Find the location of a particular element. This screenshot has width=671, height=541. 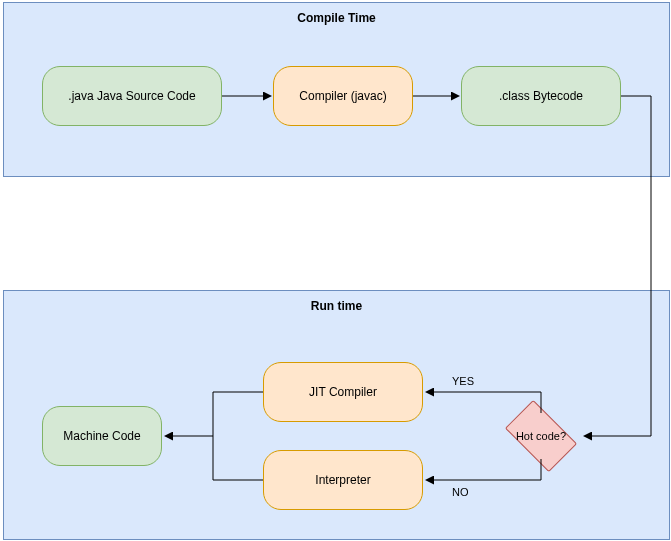

node-machine-code: Machine Code is located at coordinates (102, 436).